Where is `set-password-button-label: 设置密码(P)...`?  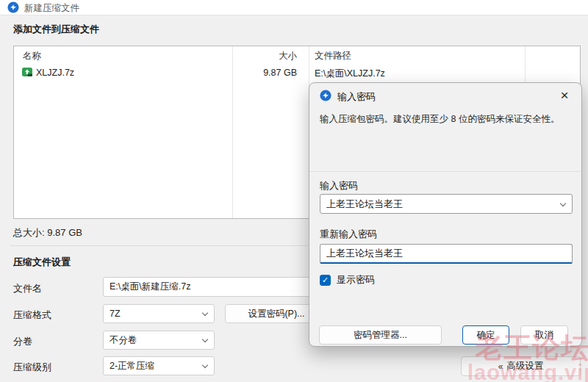
set-password-button-label: 设置密码(P)... is located at coordinates (276, 314).